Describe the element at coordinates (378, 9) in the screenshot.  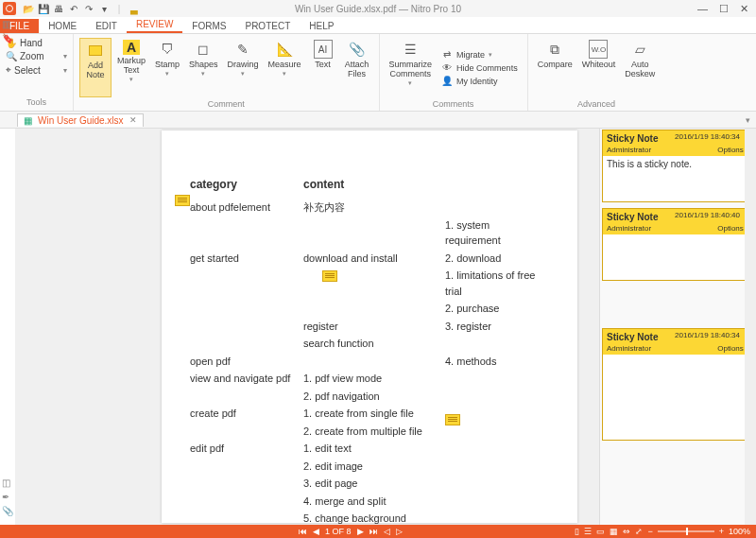
I see `title-bar: 📂 💾 🖶 ↶ ↷ ▾ | ▃ Win User Guide.xlsx.pdf …` at that location.